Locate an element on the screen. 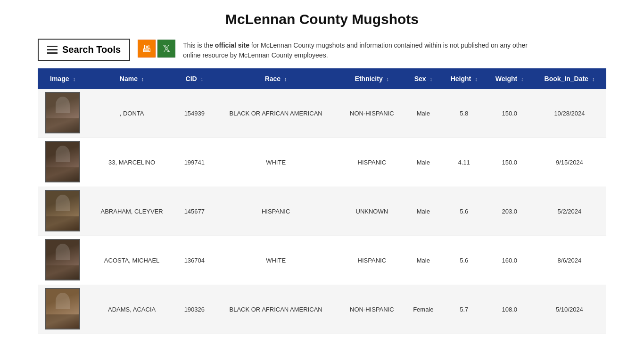  cell-height: 4.11 is located at coordinates (464, 163).